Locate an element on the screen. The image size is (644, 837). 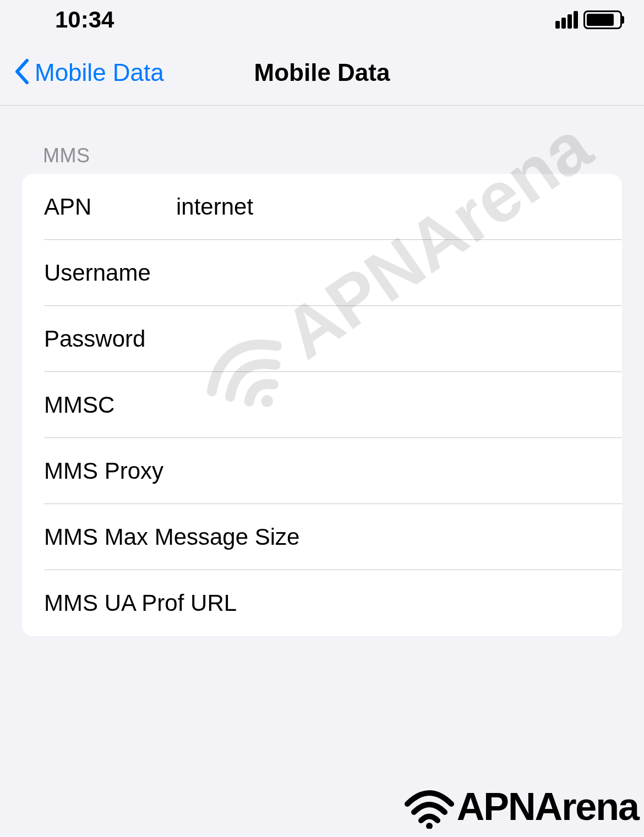
mmsc-input is located at coordinates (388, 405).